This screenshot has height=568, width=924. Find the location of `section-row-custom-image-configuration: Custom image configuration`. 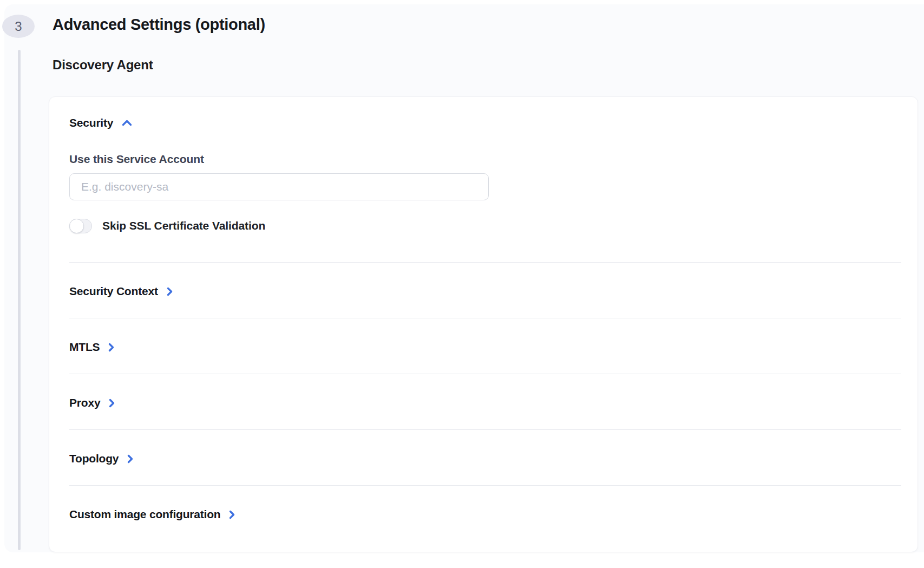

section-row-custom-image-configuration: Custom image configuration is located at coordinates (153, 513).